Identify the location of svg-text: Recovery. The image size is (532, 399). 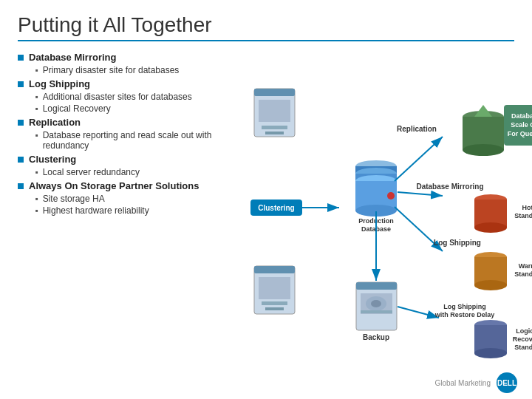
(522, 339).